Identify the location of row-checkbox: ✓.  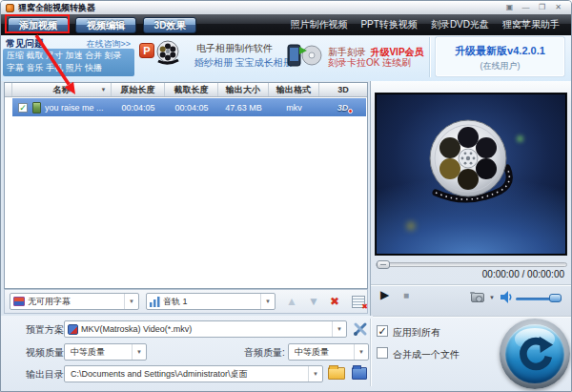
(23, 108).